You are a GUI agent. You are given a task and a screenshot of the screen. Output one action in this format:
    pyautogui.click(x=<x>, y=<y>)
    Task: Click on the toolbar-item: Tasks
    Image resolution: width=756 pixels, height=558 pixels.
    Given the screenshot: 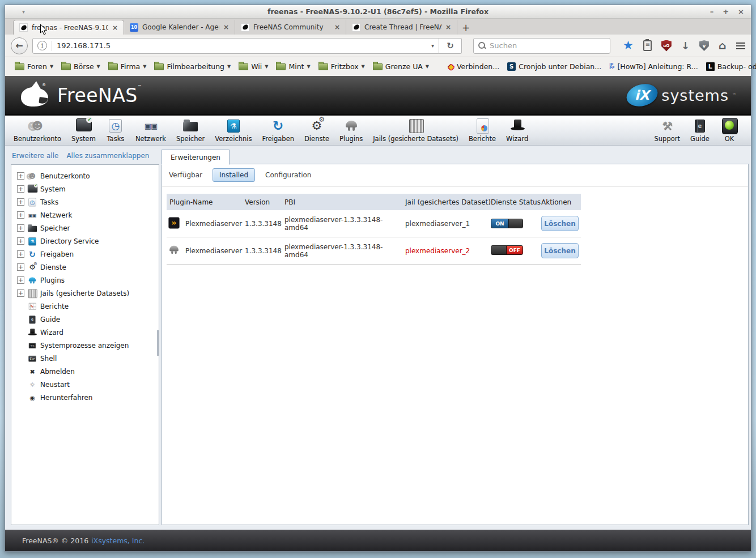 What is the action you would take?
    pyautogui.click(x=116, y=130)
    